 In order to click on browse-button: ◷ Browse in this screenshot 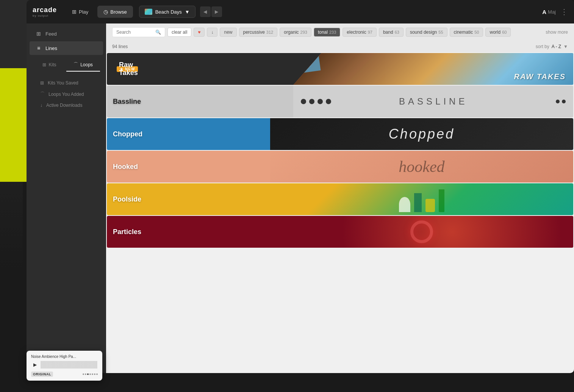, I will do `click(115, 12)`.